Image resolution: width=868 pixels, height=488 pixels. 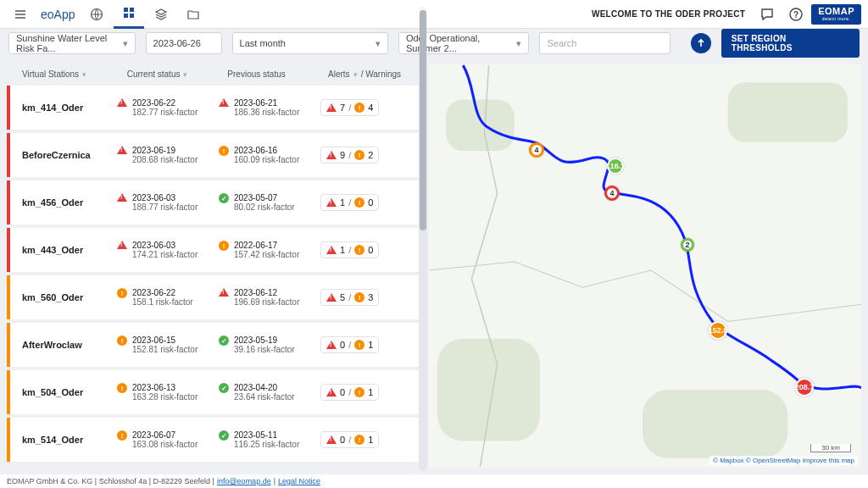 What do you see at coordinates (423, 144) in the screenshot?
I see `scrollbar-thumb` at bounding box center [423, 144].